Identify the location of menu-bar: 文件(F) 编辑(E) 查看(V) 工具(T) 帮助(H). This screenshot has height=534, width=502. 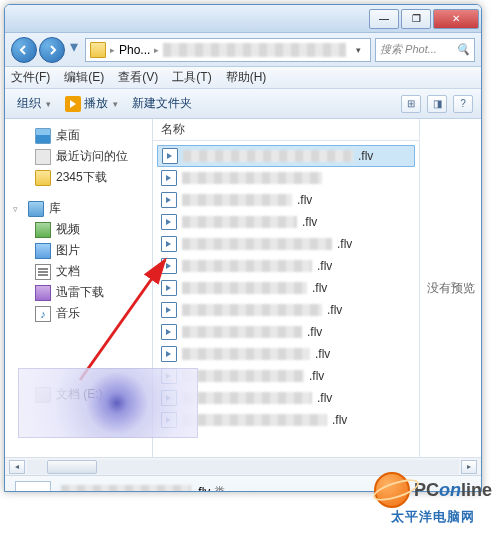
(243, 78).